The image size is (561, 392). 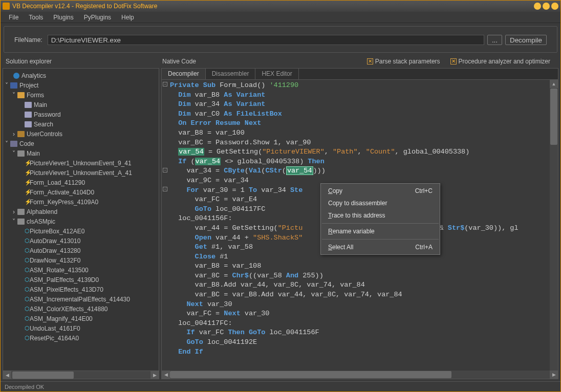 What do you see at coordinates (81, 260) in the screenshot?
I see `tree-sub: ⬡DrawNow_4132F0` at bounding box center [81, 260].